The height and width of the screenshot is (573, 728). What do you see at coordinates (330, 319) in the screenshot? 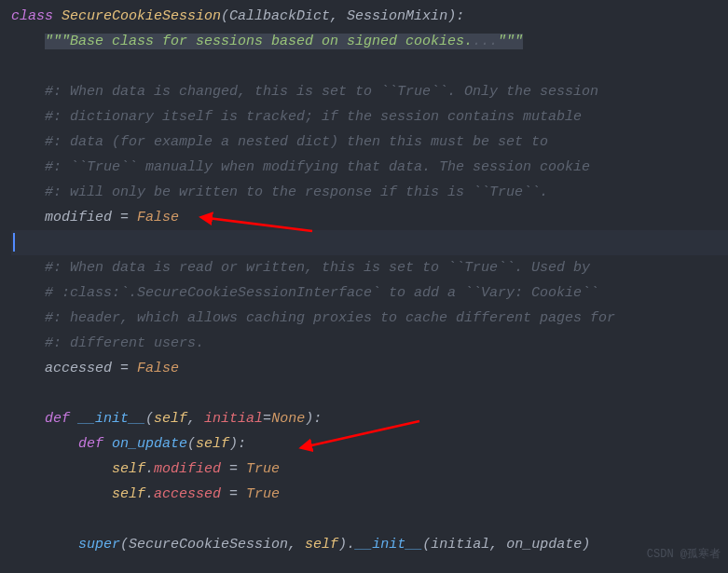
I see `comment: #: header, which allows caching proxies …` at bounding box center [330, 319].